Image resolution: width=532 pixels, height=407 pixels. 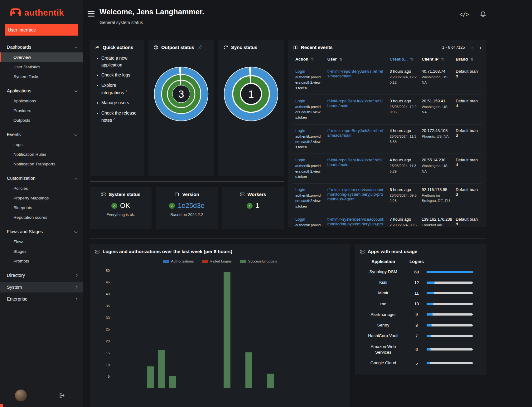 I want to click on app-name-link: Kiali, so click(x=383, y=282).